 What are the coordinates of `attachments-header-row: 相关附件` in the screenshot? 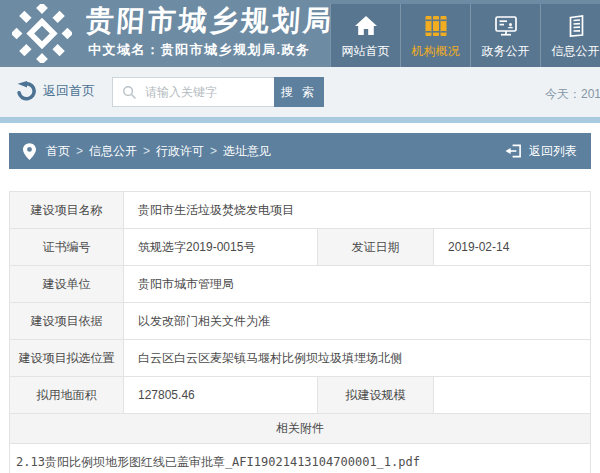 It's located at (300, 429).